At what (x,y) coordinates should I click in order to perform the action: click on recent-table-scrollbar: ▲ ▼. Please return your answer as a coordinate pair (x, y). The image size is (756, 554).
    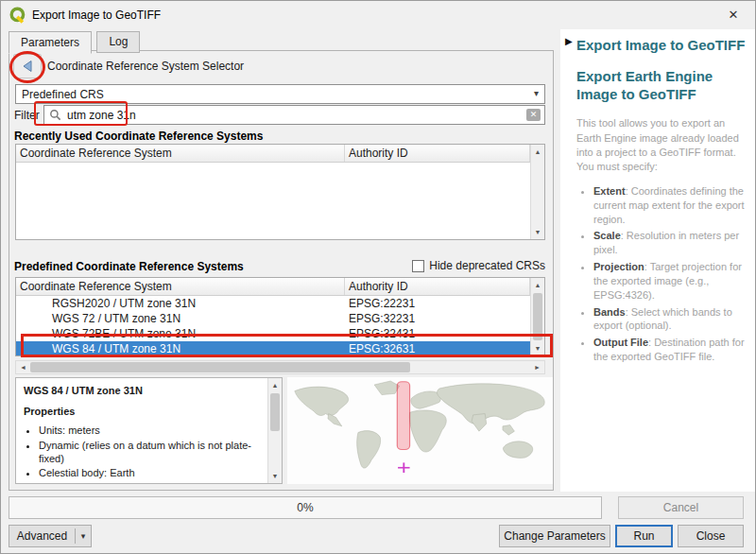
    Looking at the image, I should click on (537, 192).